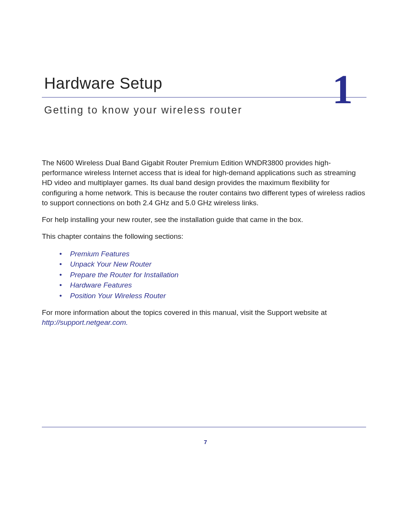 The width and height of the screenshot is (411, 532). What do you see at coordinates (84, 322) in the screenshot?
I see `support-link: http://support.netgear.com` at bounding box center [84, 322].